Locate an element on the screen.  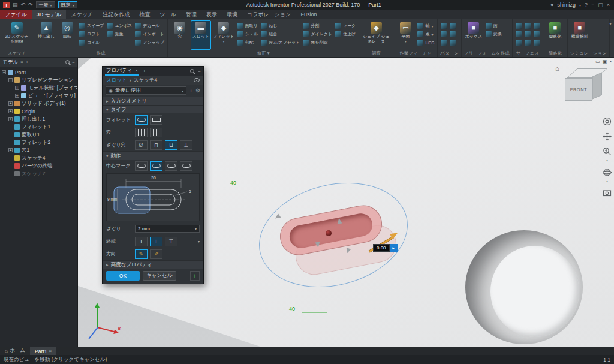
ribbon-button-pattern-feature is located at coordinates (453, 34).